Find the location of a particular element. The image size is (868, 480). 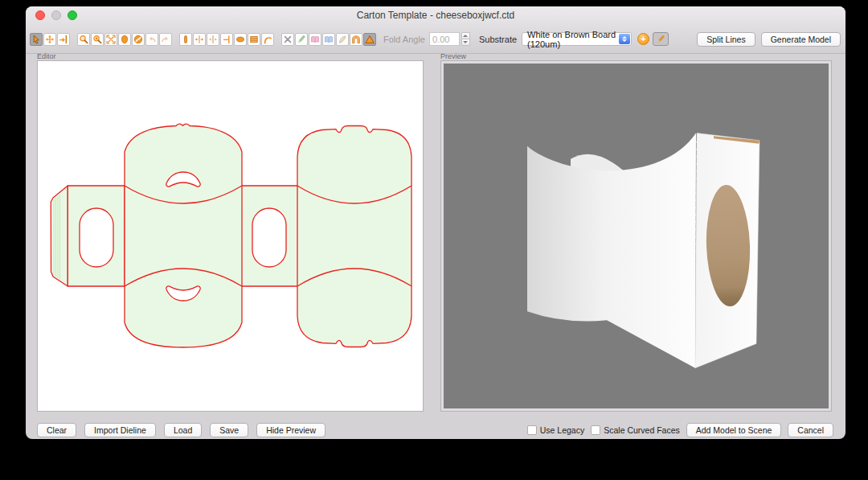

toolbar-button-fill-blob is located at coordinates (125, 39).